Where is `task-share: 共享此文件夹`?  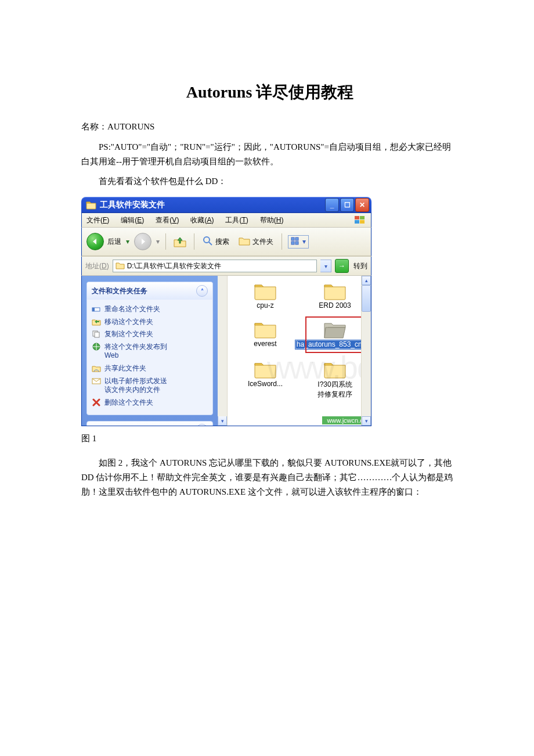 task-share: 共享此文件夹 is located at coordinates (150, 369).